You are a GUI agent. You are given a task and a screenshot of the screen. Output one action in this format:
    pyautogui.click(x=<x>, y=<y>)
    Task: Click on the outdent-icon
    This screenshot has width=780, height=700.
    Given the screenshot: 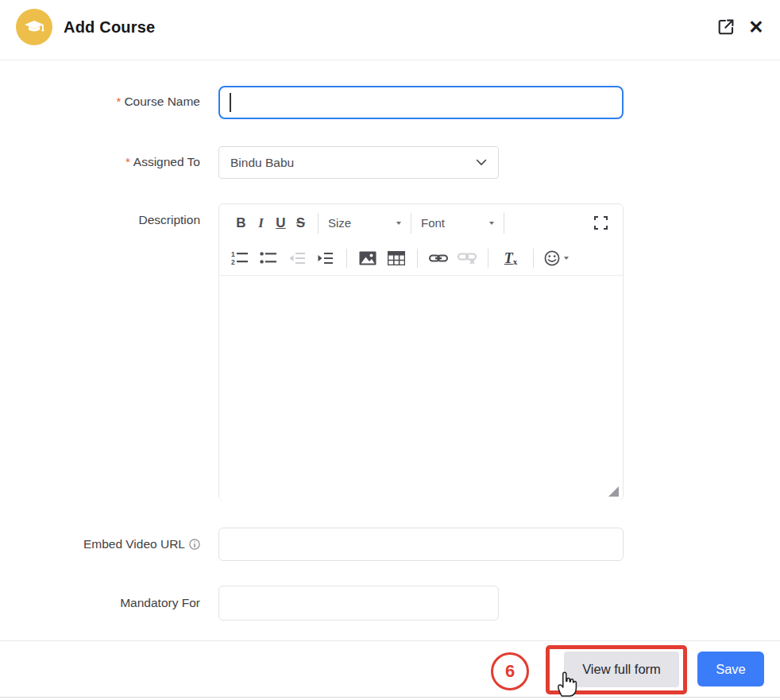 What is the action you would take?
    pyautogui.click(x=297, y=258)
    